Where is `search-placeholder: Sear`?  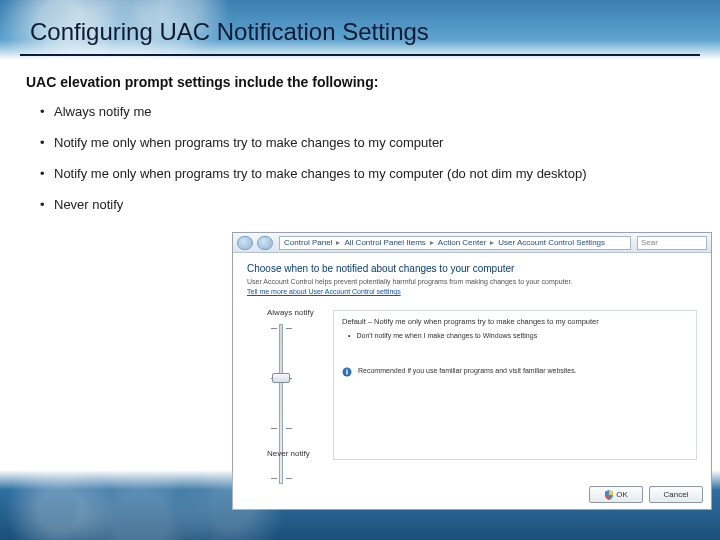 search-placeholder: Sear is located at coordinates (650, 242).